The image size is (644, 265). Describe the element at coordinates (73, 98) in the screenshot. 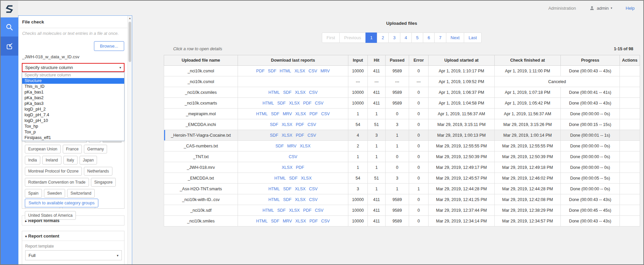

I see `structure-option-pka-bas2: pKa_bas2` at that location.